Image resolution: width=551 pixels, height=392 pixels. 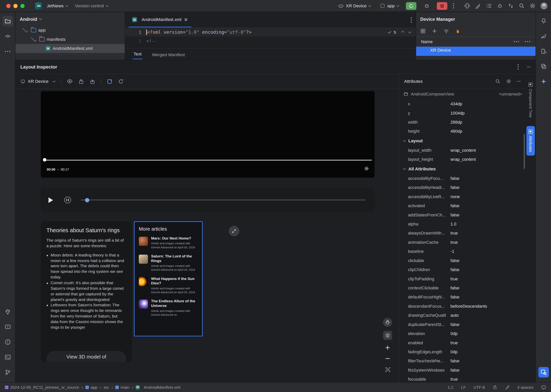 I want to click on process-selector: XR Device, so click(x=38, y=81).